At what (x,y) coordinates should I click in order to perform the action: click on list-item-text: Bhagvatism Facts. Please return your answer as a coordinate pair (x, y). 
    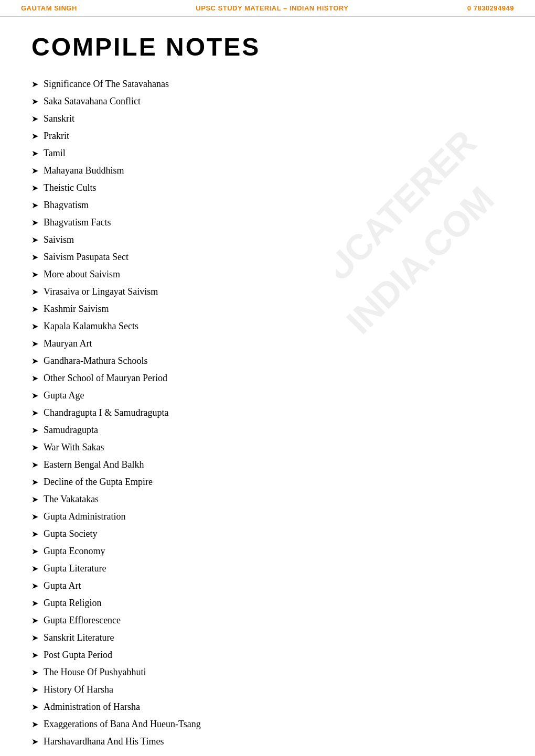
    Looking at the image, I should click on (78, 222).